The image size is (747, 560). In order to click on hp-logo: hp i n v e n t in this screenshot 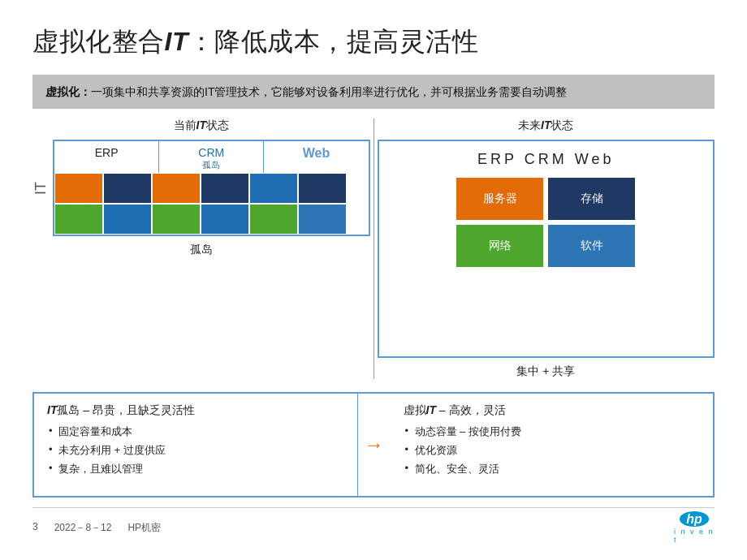, I will do `click(694, 528)`.